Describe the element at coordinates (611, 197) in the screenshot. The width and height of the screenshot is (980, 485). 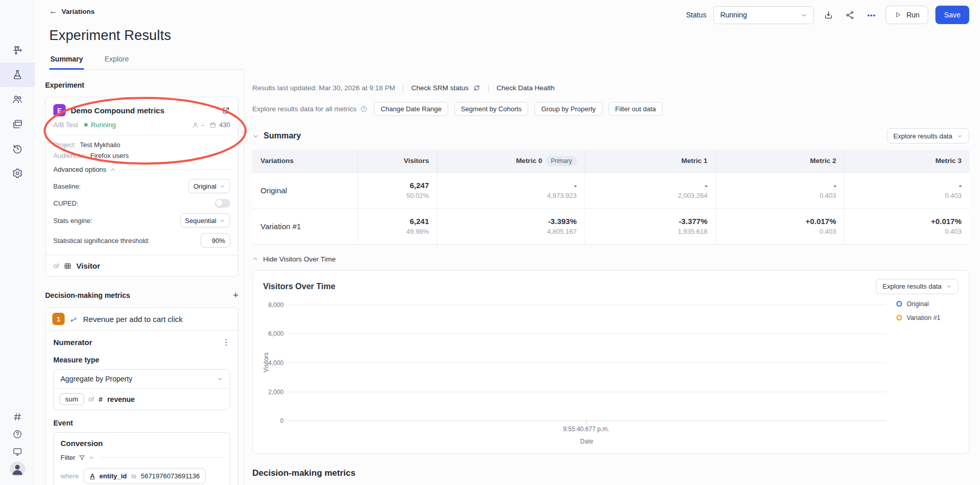
I see `results-table: Variations Visitors Metric 0Primary Metr…` at that location.